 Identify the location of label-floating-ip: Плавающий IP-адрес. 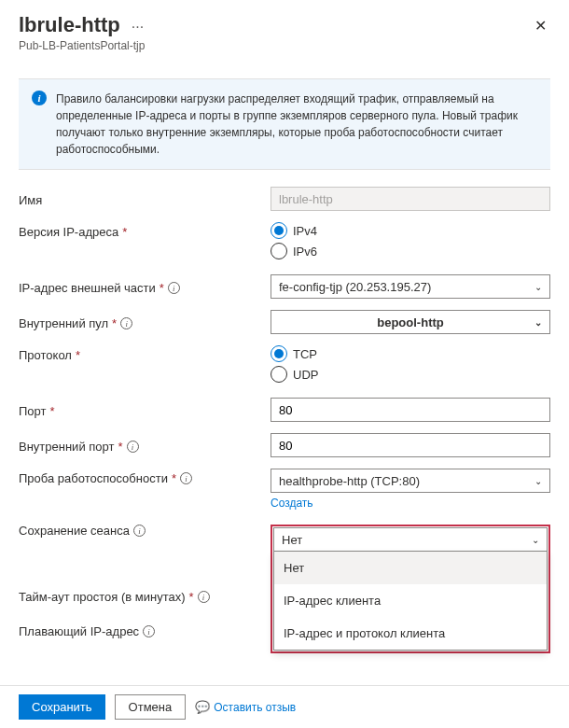
(78, 631).